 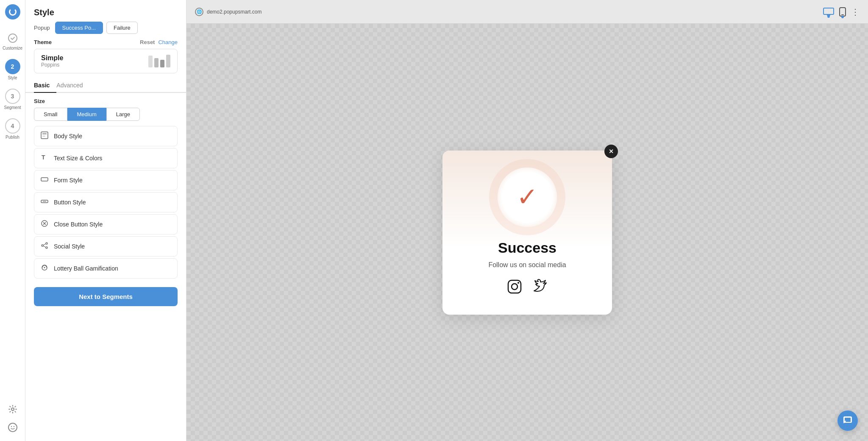 I want to click on close-button-icon, so click(x=45, y=224).